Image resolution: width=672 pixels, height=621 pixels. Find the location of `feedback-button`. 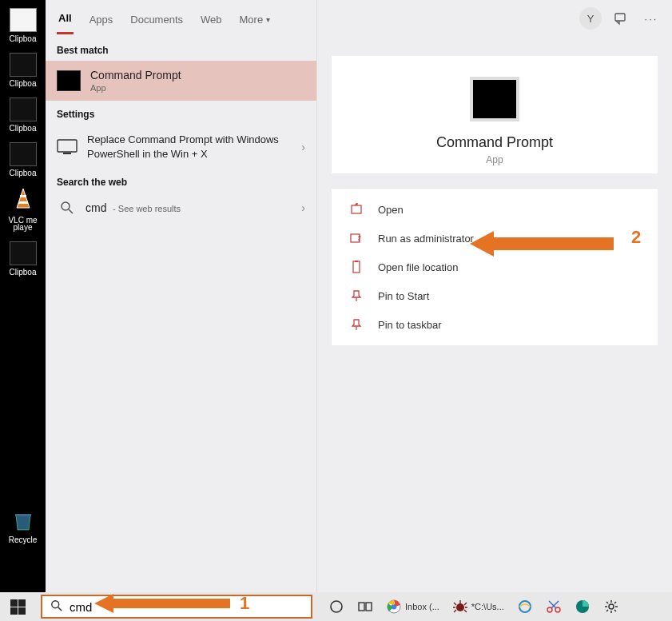

feedback-button is located at coordinates (621, 18).